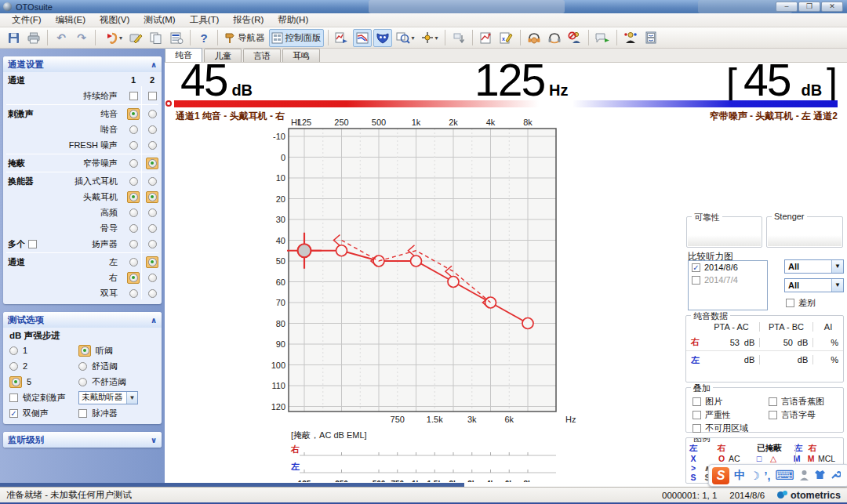 The width and height of the screenshot is (847, 504). Describe the element at coordinates (784, 475) in the screenshot. I see `keyboard-icon: ⌨` at that location.